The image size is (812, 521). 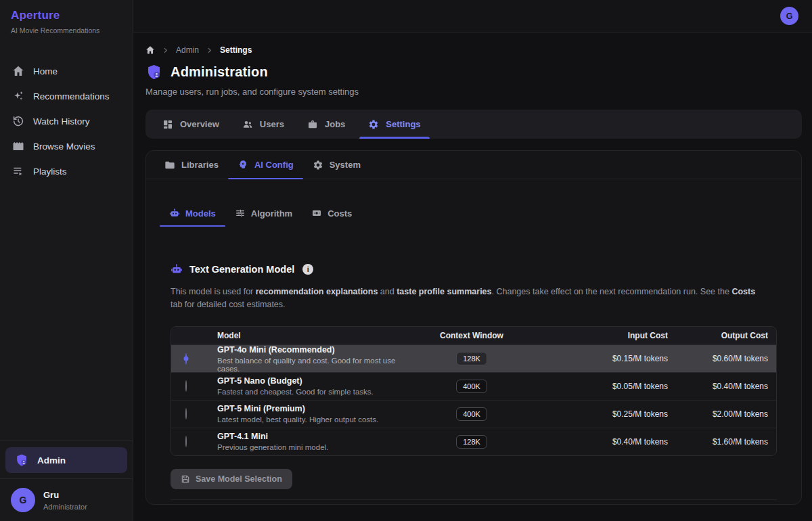 What do you see at coordinates (317, 392) in the screenshot?
I see `model-description: Fastest and cheapest. Good for simple ta…` at bounding box center [317, 392].